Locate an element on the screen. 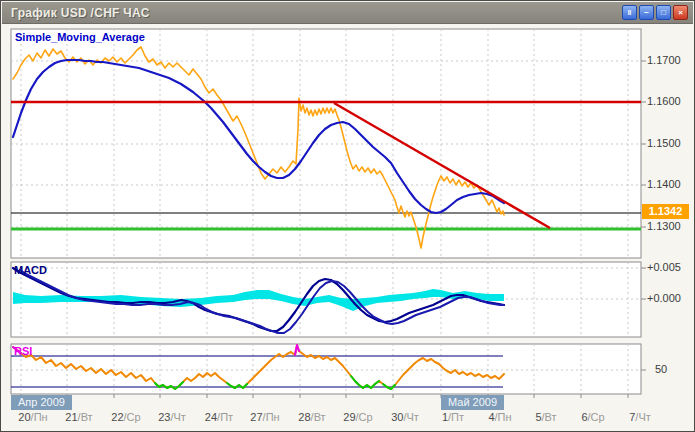 Image resolution: width=695 pixels, height=432 pixels. date-tick-label: 24/Пт is located at coordinates (219, 417).